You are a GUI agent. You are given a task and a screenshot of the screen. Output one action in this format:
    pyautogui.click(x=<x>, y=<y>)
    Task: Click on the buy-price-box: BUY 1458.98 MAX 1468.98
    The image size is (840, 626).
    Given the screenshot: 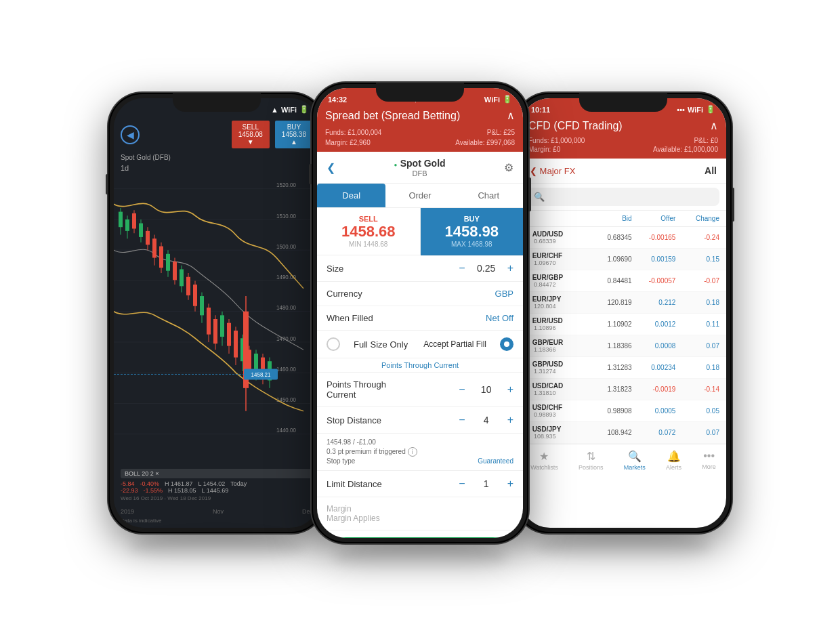 What is the action you would take?
    pyautogui.click(x=472, y=232)
    